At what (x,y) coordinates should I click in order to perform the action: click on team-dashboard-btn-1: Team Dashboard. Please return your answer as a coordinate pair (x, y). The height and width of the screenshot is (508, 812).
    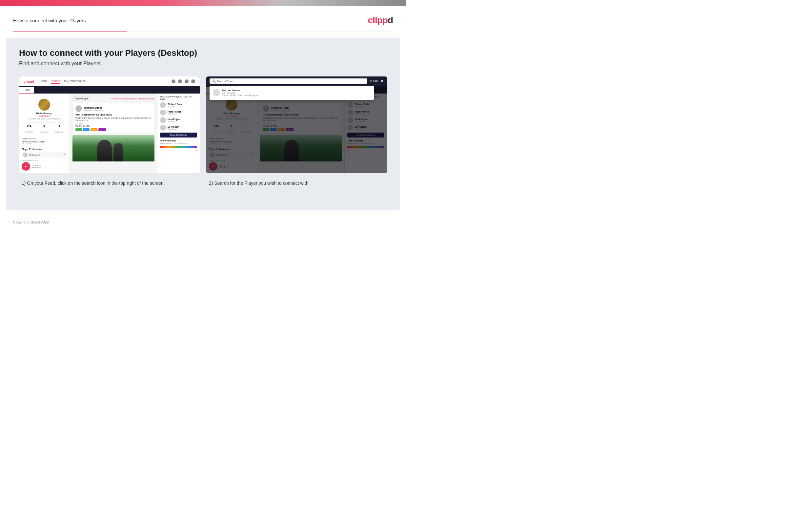
    Looking at the image, I should click on (179, 135).